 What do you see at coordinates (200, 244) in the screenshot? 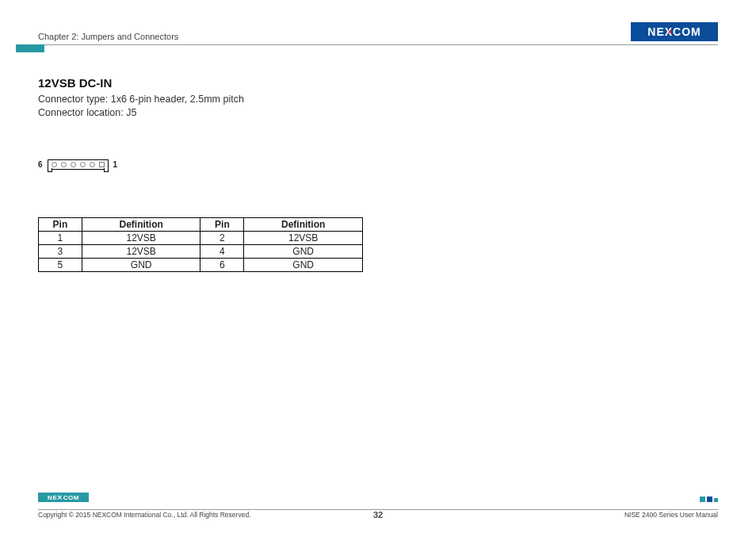
I see `pinout-table: Pin Definition Pin Definition 1 12VSB 2 …` at bounding box center [200, 244].